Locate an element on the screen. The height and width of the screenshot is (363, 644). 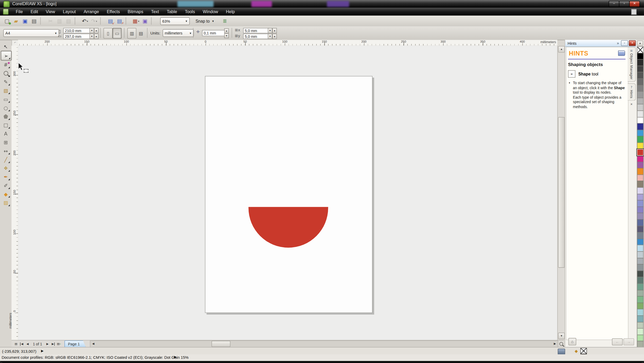
scroll-right-arrow: ▶ is located at coordinates (555, 344).